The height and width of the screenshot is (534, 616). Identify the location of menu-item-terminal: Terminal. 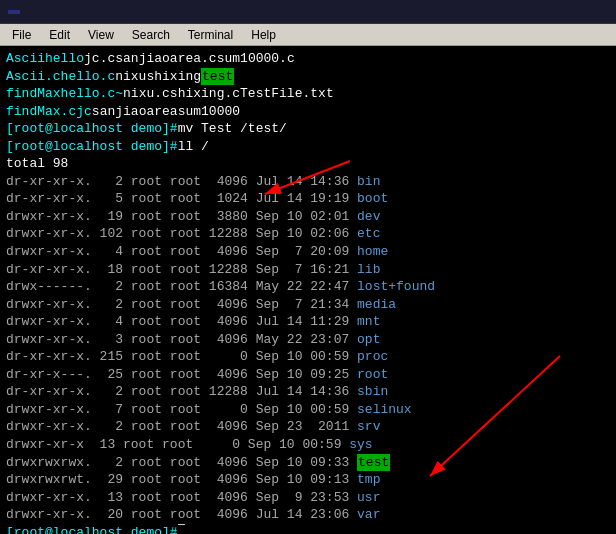
(210, 35).